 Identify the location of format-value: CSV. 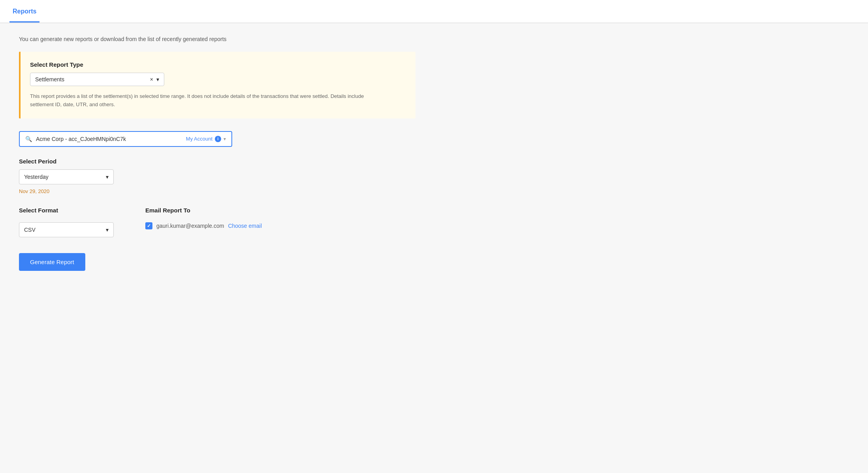
(30, 230).